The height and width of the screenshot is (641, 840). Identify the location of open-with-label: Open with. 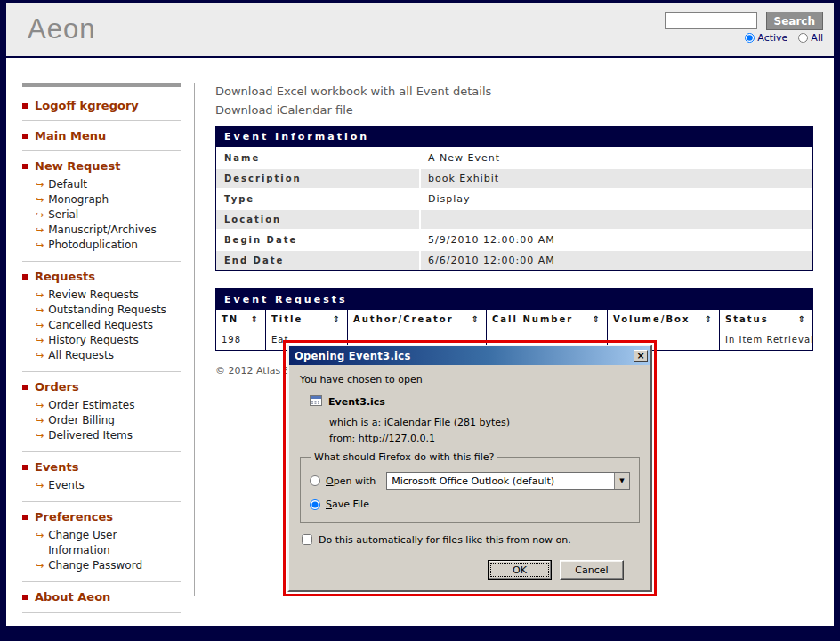
(351, 481).